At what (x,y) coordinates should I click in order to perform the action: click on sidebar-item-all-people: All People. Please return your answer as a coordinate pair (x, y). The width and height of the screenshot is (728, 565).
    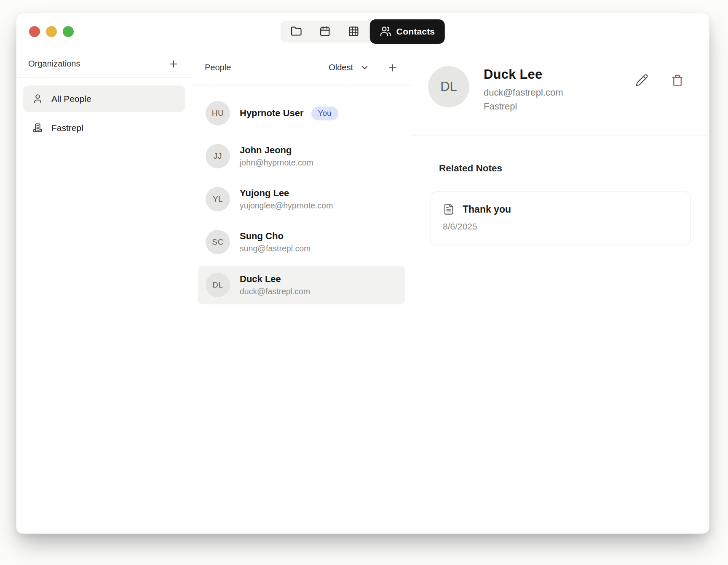
    Looking at the image, I should click on (104, 99).